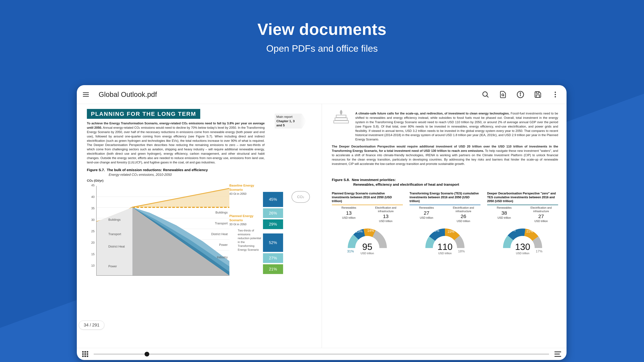 Image resolution: width=644 pixels, height=362 pixels. I want to click on bottom-bar, so click(322, 354).